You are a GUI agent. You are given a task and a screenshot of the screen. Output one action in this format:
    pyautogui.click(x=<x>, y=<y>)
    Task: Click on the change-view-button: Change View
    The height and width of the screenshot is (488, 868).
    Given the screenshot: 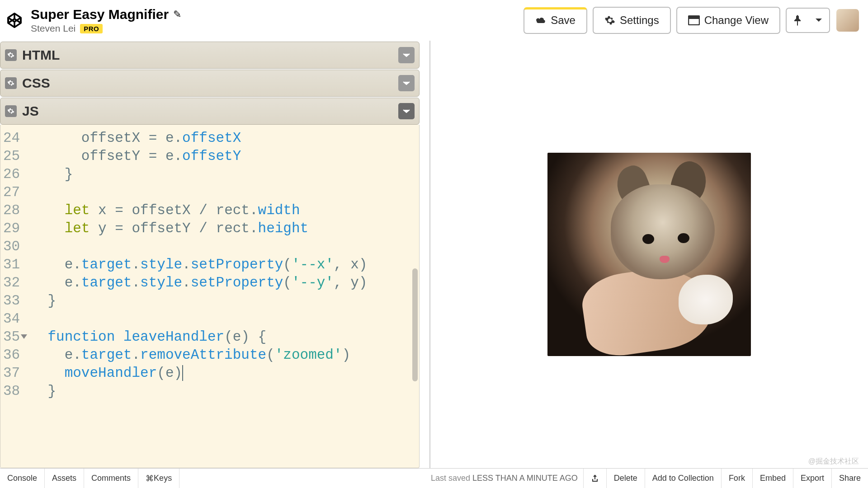 What is the action you would take?
    pyautogui.click(x=728, y=20)
    